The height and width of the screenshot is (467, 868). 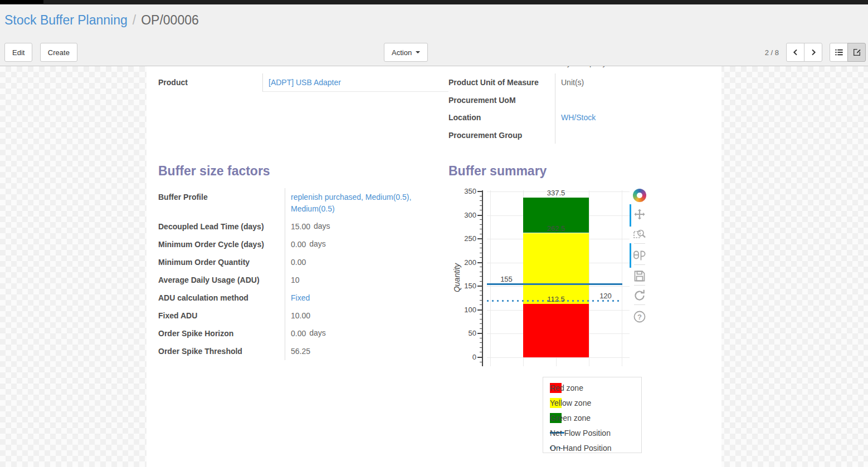 What do you see at coordinates (578, 117) in the screenshot?
I see `field-value-link: WH/Stock` at bounding box center [578, 117].